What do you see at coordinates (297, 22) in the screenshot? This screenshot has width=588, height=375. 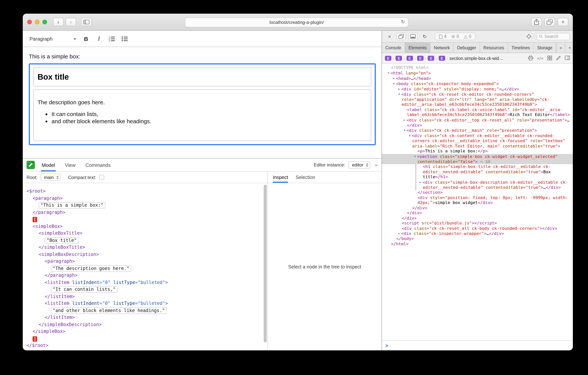 I see `address-bar: localhost/creating-a-plugin/ ↻` at bounding box center [297, 22].